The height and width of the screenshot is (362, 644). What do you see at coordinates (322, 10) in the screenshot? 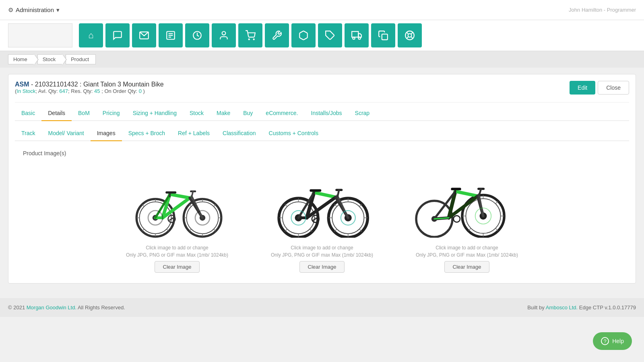
I see `top-bar: ⚙ Administration ▾ John Hamilton - Progr…` at bounding box center [322, 10].